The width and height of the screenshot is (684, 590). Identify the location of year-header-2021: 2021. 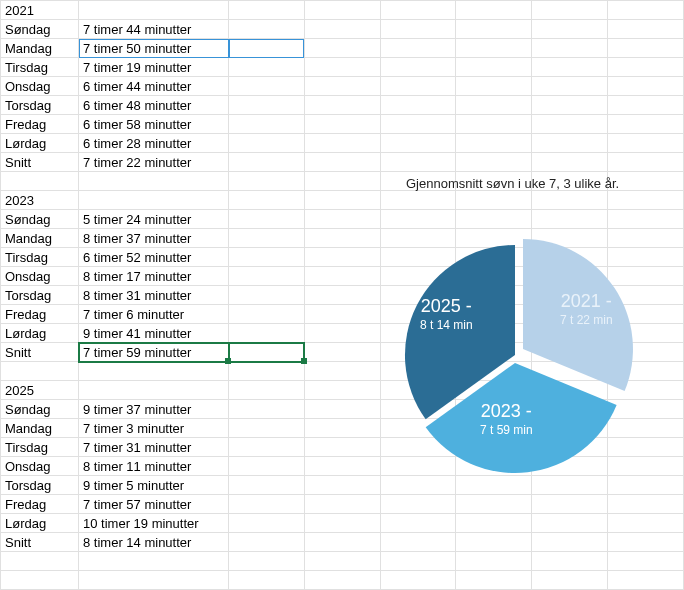
(40, 10).